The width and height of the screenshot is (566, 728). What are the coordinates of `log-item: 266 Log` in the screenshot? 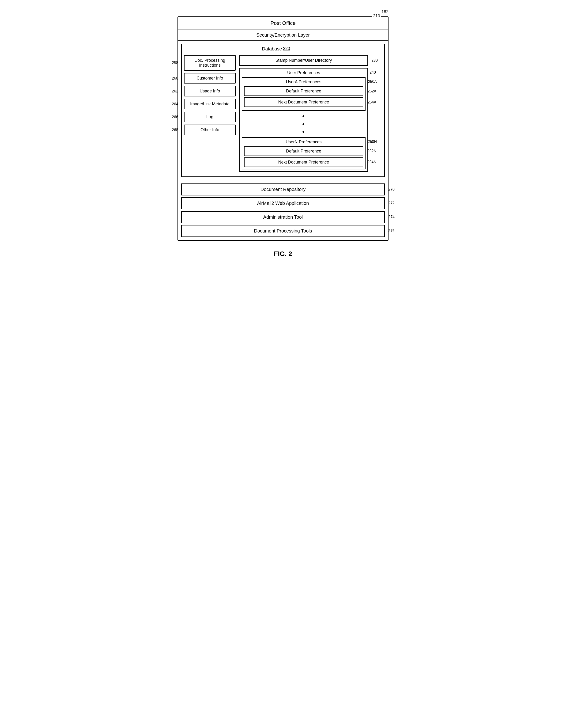 It's located at (210, 117).